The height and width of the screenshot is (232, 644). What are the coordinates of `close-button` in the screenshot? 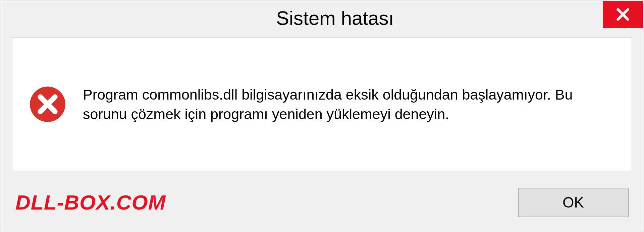 It's located at (623, 14).